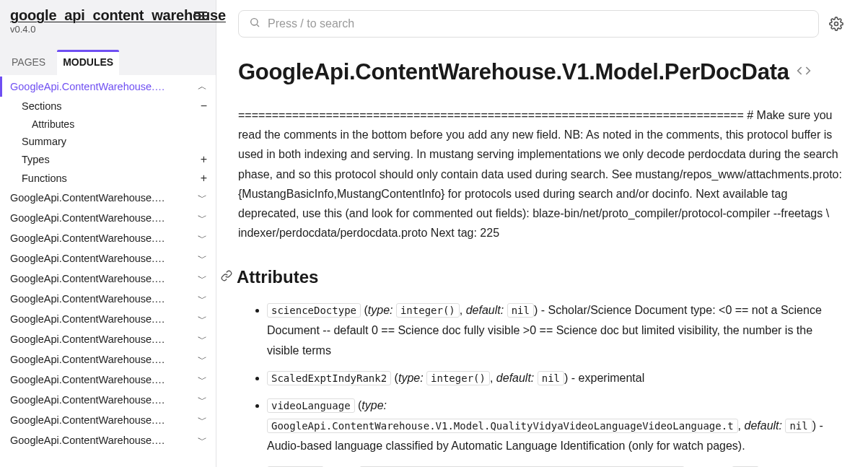  I want to click on current-module-item: GoogleApi.ContentWarehouse.V... ︿, so click(108, 87).